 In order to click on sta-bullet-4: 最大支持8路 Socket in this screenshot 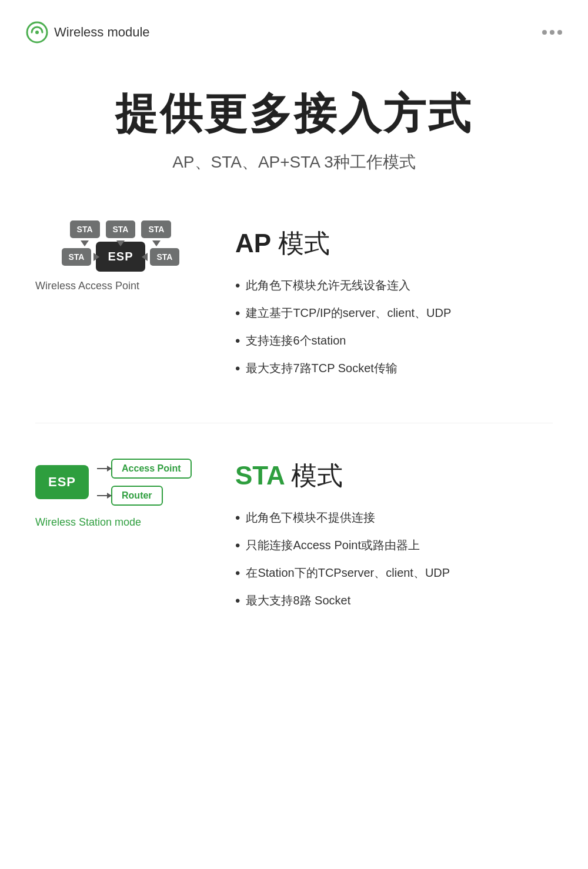, I will do `click(394, 601)`.